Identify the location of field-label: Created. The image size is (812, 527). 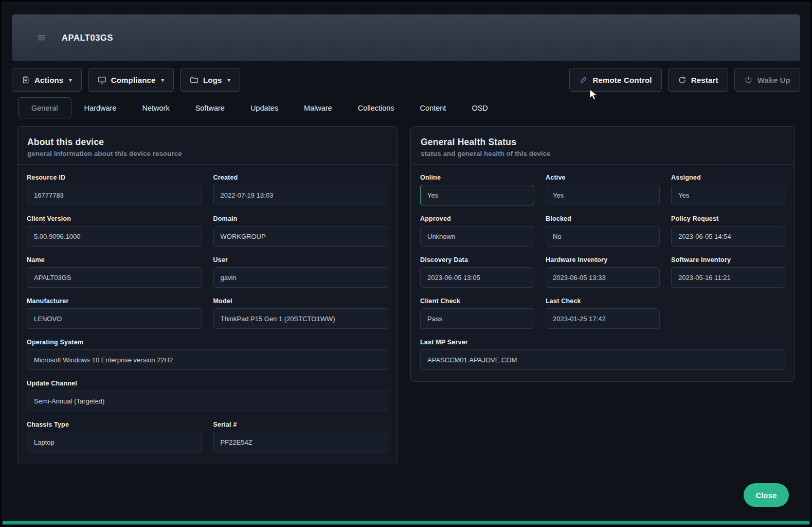
(301, 178).